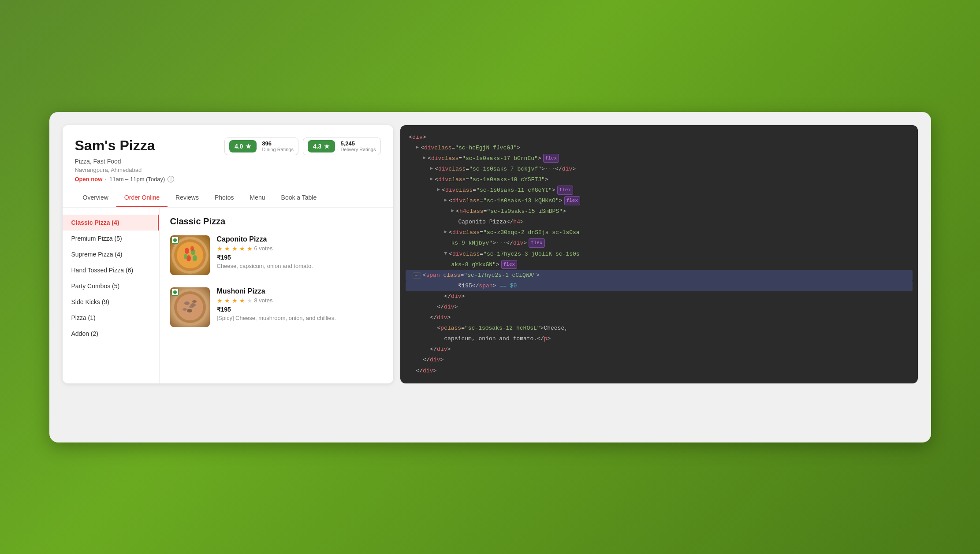 The height and width of the screenshot is (554, 980). Describe the element at coordinates (659, 371) in the screenshot. I see `code-line-20: </div>` at that location.